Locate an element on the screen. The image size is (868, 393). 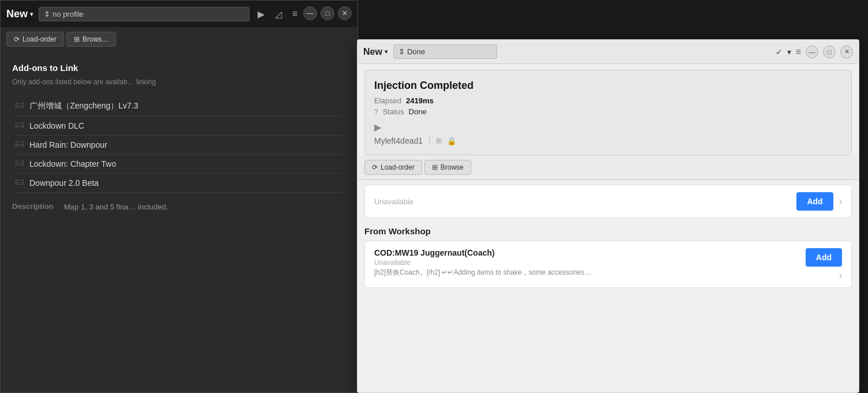
username: Myleft4dead1 is located at coordinates (398, 141).